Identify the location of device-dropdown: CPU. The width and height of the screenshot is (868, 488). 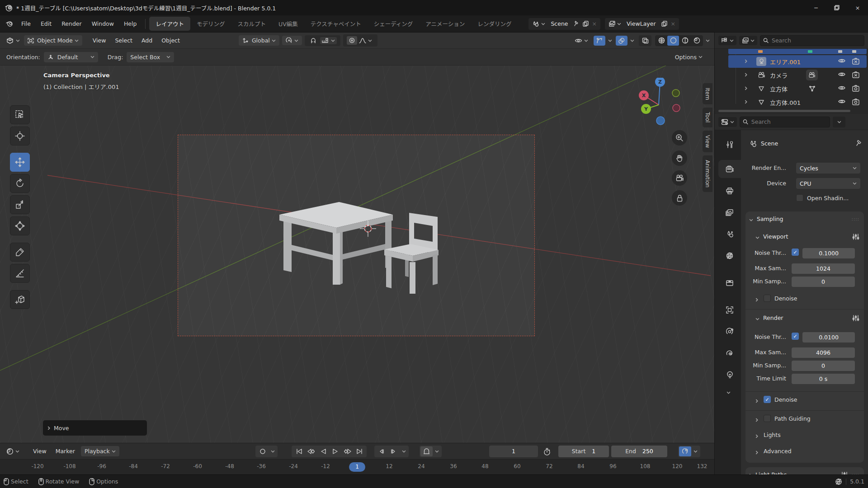
(828, 183).